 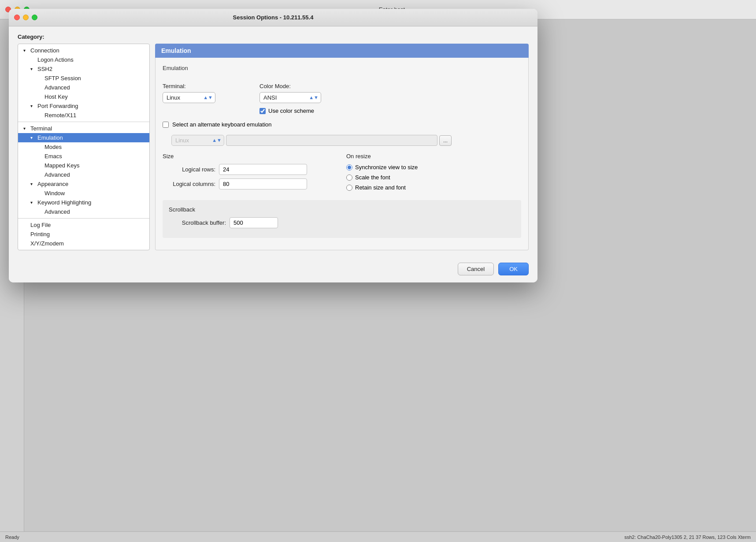 I want to click on tree-item-label: Log File, so click(x=41, y=225).